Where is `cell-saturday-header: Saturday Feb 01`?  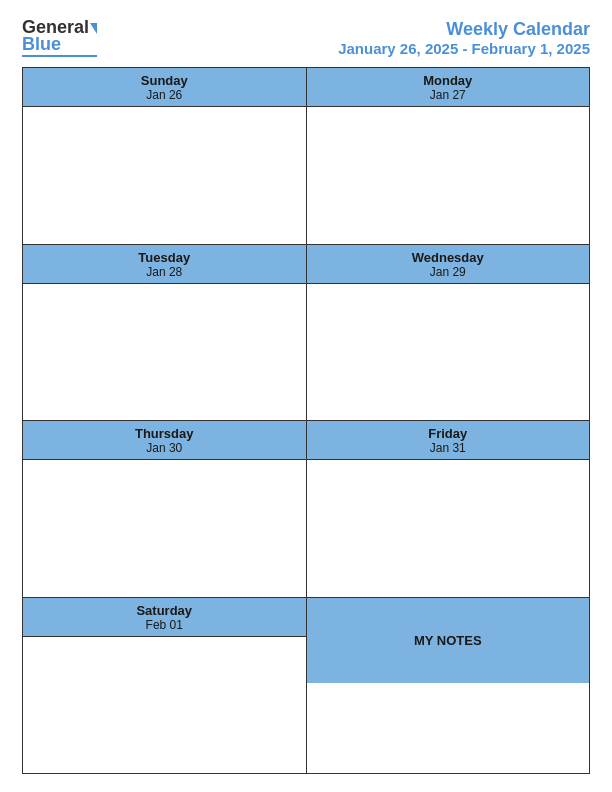 cell-saturday-header: Saturday Feb 01 is located at coordinates (164, 618).